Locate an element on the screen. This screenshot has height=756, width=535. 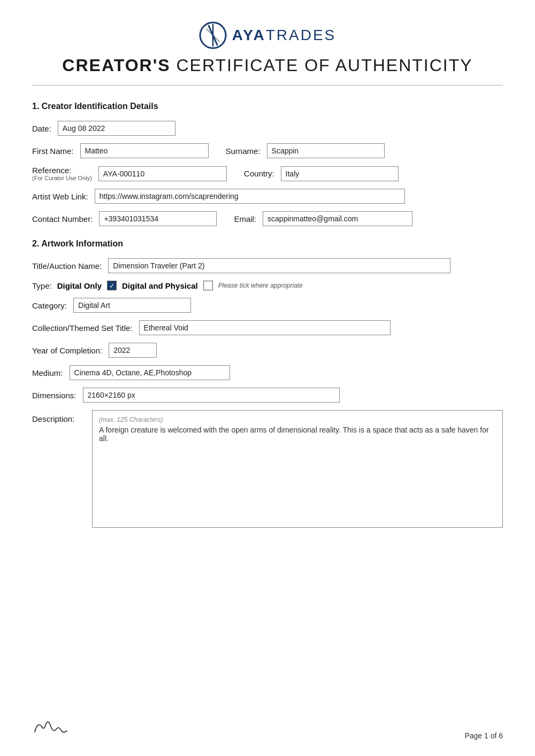
date-row: Date: Aug 08 2022 is located at coordinates (268, 128).